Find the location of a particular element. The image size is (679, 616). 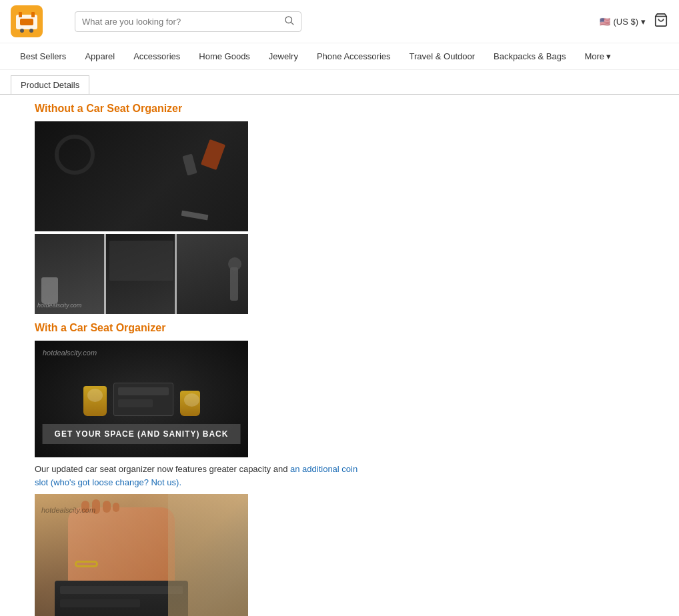

nav-best-sellers: Best Sellers is located at coordinates (43, 56).